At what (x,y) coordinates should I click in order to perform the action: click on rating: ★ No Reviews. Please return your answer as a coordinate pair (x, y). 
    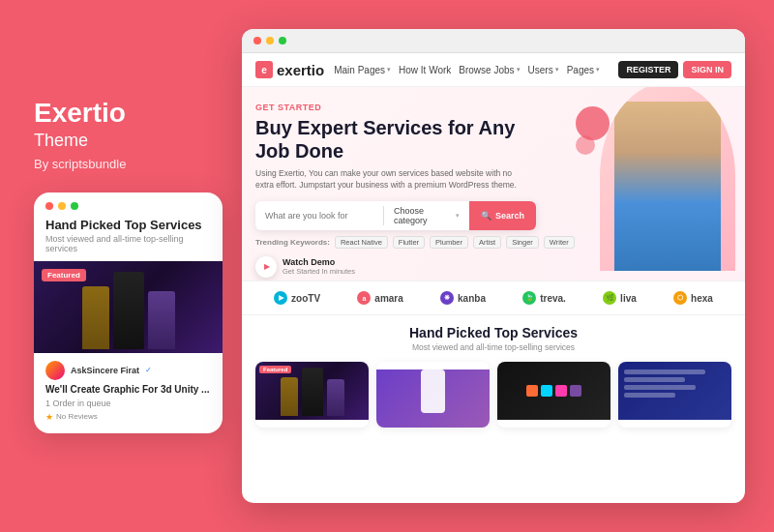
    Looking at the image, I should click on (128, 417).